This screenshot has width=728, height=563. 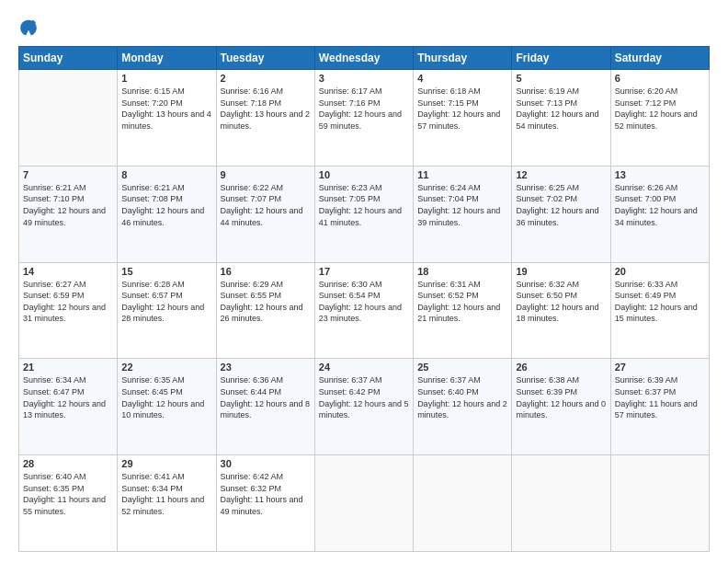 What do you see at coordinates (166, 175) in the screenshot?
I see `day-number: 8` at bounding box center [166, 175].